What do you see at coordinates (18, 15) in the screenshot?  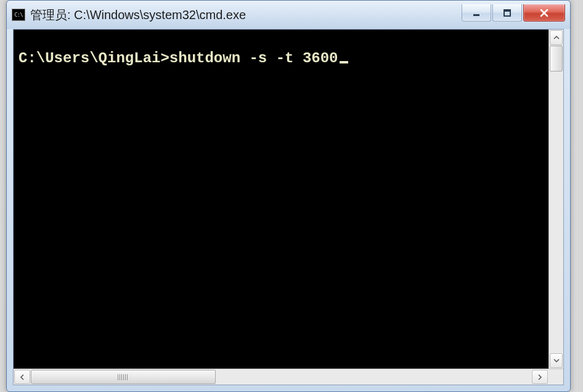 I see `cmd-icon: C:\` at bounding box center [18, 15].